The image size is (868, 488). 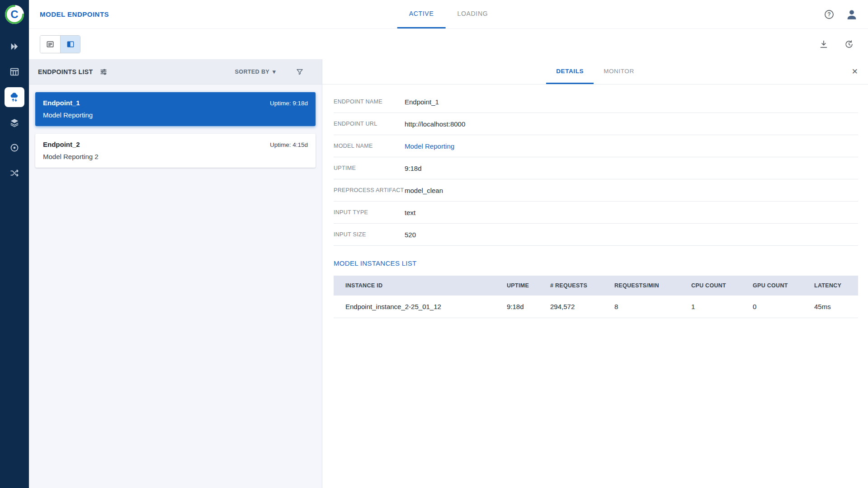 What do you see at coordinates (596, 168) in the screenshot?
I see `field-row-uptime: UPTIME 9:18d` at bounding box center [596, 168].